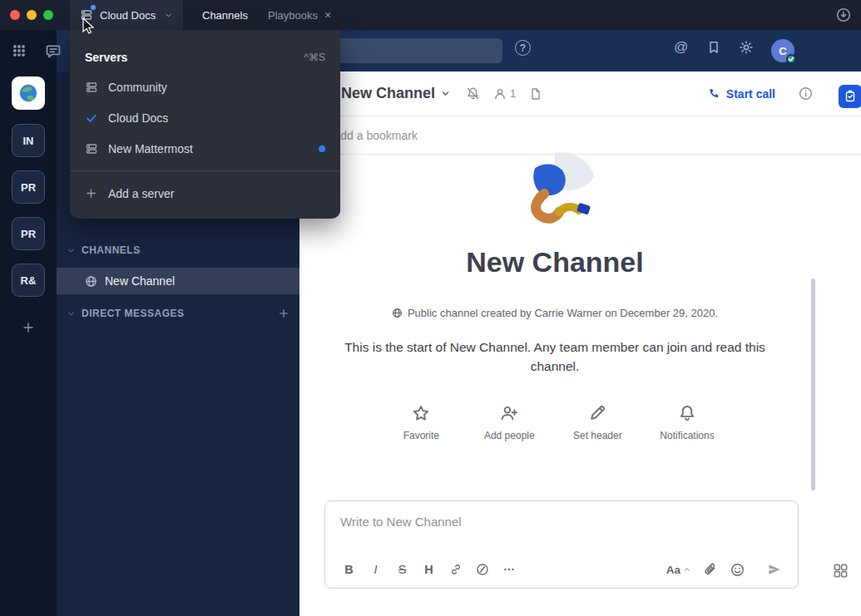 The width and height of the screenshot is (861, 616). What do you see at coordinates (456, 569) in the screenshot?
I see `link-button` at bounding box center [456, 569].